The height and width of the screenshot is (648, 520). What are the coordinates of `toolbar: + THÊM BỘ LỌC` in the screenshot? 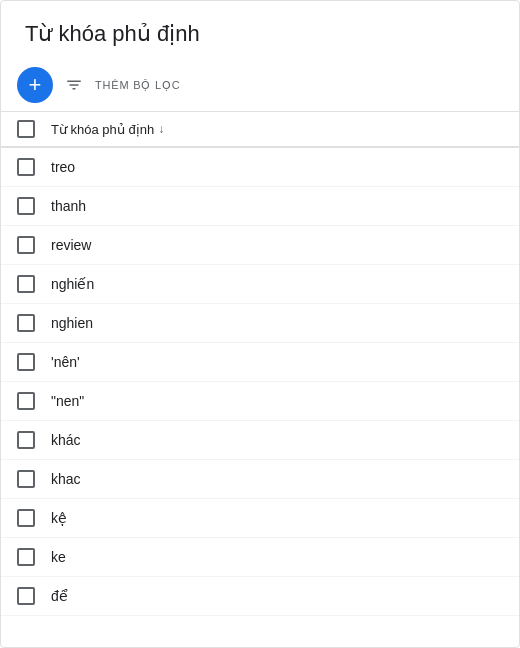 It's located at (260, 86).